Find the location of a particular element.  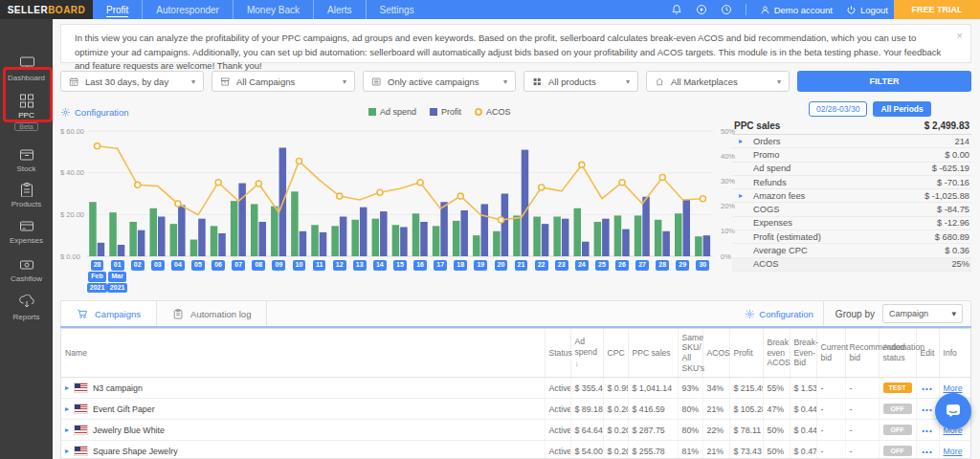

column-header-edit: Edit is located at coordinates (927, 354).